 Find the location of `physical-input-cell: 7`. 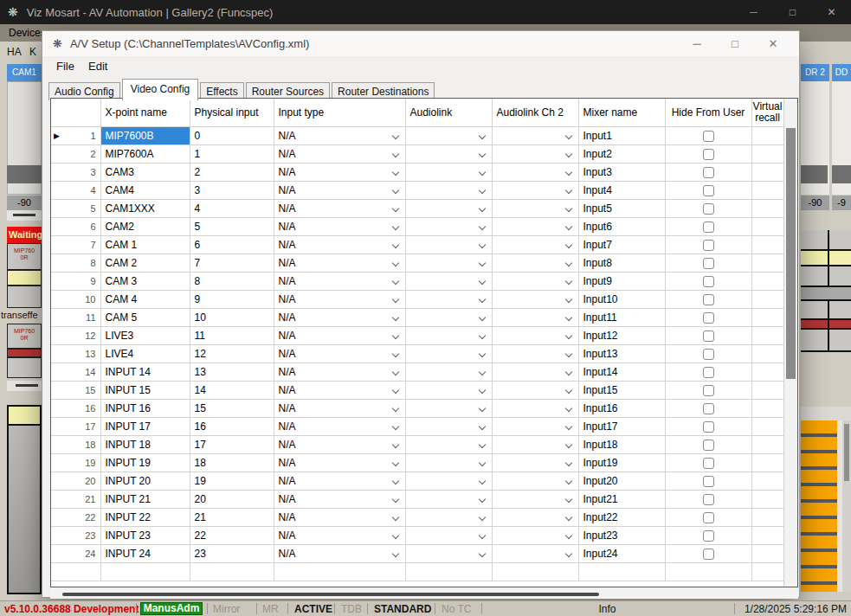

physical-input-cell: 7 is located at coordinates (232, 263).